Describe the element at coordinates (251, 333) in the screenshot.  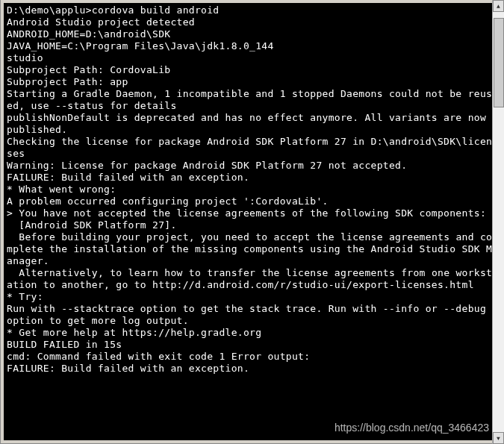
I see `terminal-line: * Get more help at https://help.gradle.o…` at that location.